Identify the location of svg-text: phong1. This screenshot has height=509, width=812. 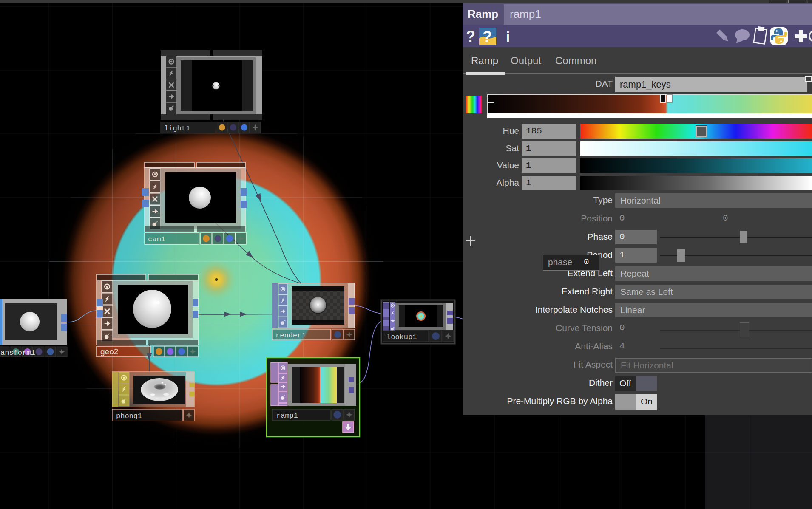
(129, 416).